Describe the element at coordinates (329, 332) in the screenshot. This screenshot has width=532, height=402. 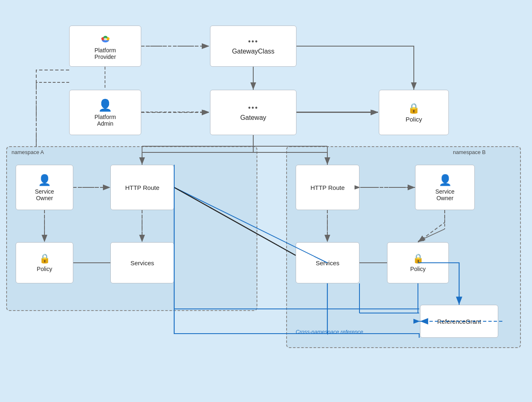
I see `cross-namespace-label: Cross-namespace reference` at that location.